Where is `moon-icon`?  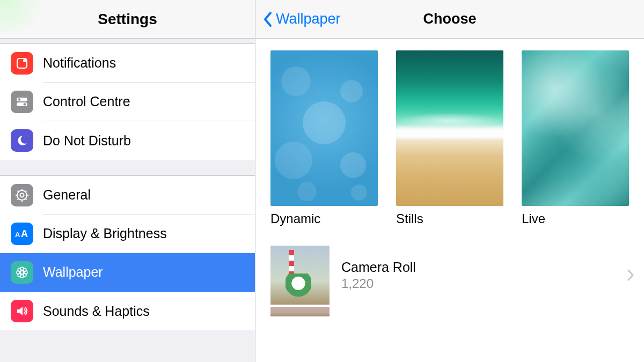
moon-icon is located at coordinates (22, 141).